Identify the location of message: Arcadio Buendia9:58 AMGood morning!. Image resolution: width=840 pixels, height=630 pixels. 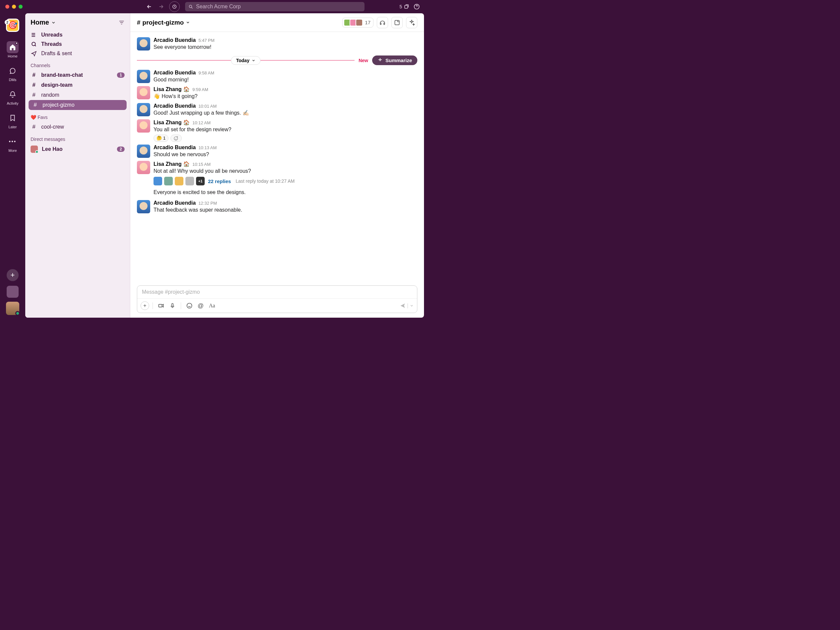
(277, 77).